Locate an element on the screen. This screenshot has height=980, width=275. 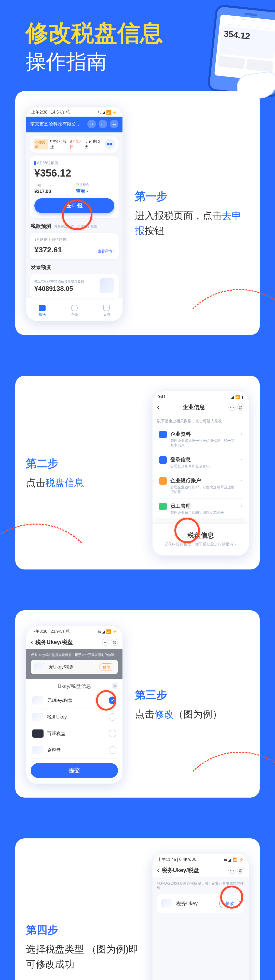
invoice-heading: 发票额度 is located at coordinates (41, 267).